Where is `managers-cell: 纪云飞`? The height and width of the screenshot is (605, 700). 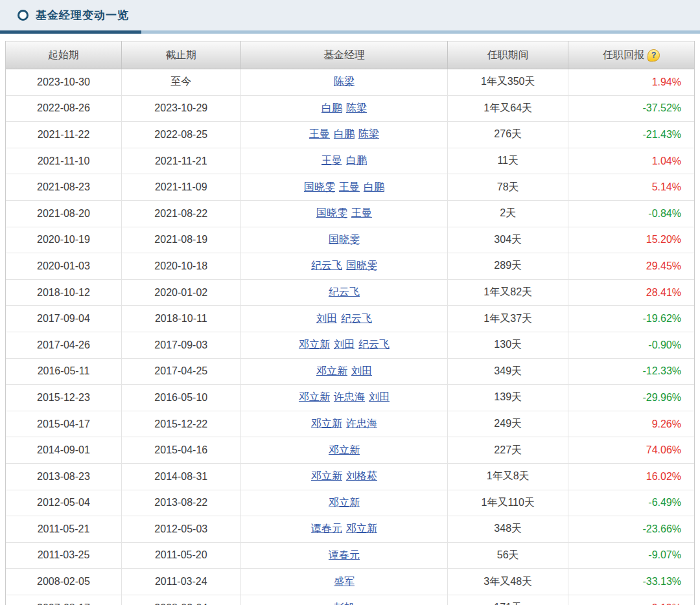 managers-cell: 纪云飞 is located at coordinates (344, 293).